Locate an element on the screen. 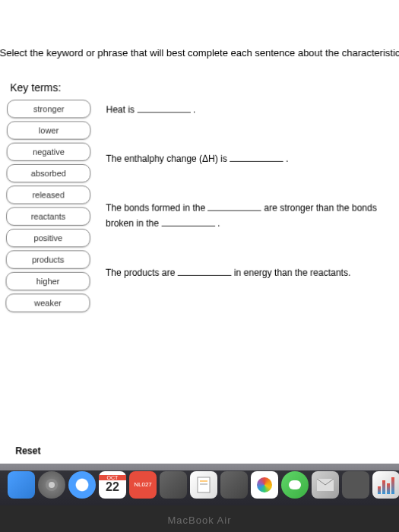  term-lower: lower is located at coordinates (49, 130).